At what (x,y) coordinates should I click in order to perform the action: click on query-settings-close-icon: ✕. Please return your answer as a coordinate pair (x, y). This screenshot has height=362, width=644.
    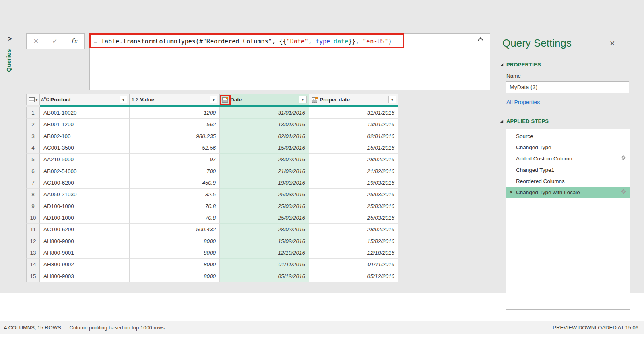
    Looking at the image, I should click on (612, 43).